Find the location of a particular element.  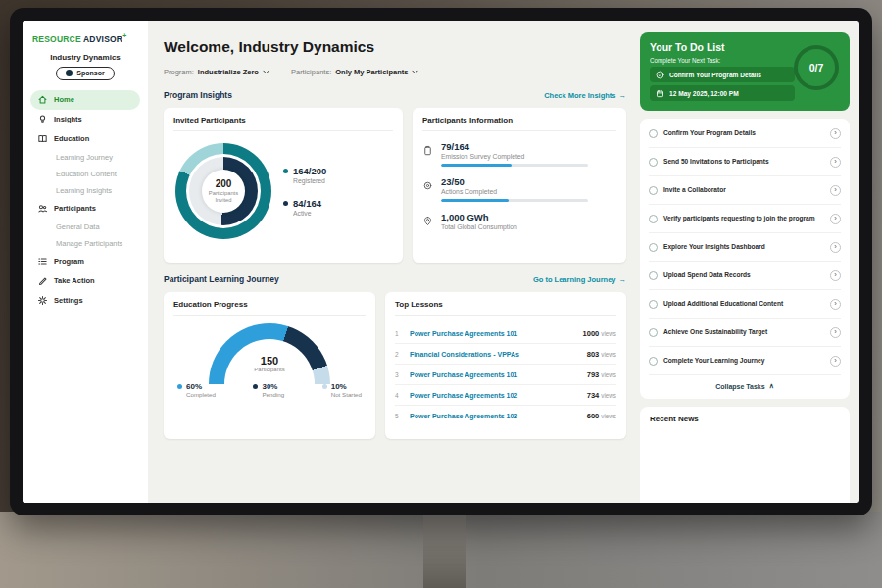

task-row: Complete Your Learning Journey › is located at coordinates (745, 361).